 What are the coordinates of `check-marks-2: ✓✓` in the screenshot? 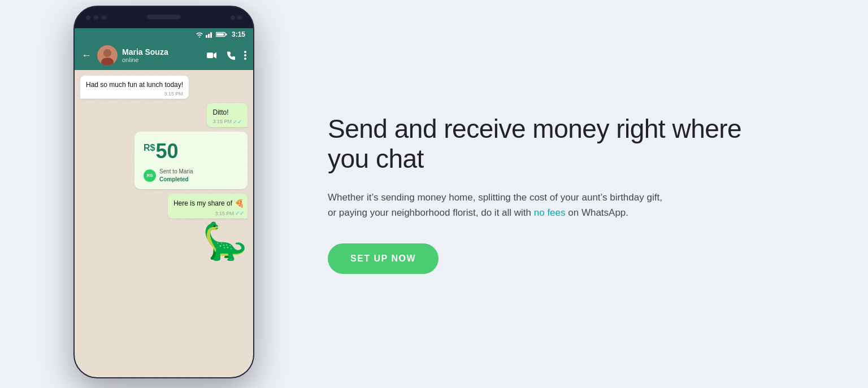 It's located at (240, 213).